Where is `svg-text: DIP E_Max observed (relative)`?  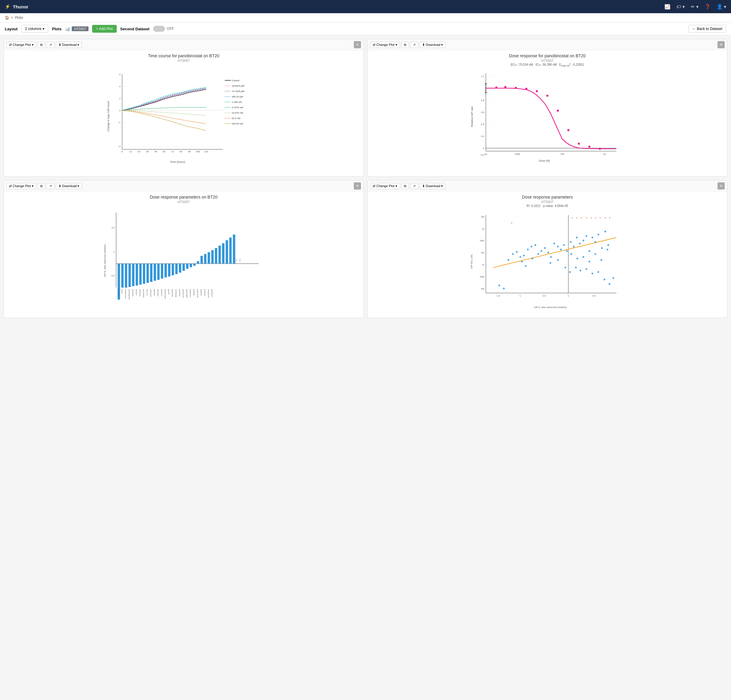
svg-text: DIP E_Max observed (relative) is located at coordinates (105, 261).